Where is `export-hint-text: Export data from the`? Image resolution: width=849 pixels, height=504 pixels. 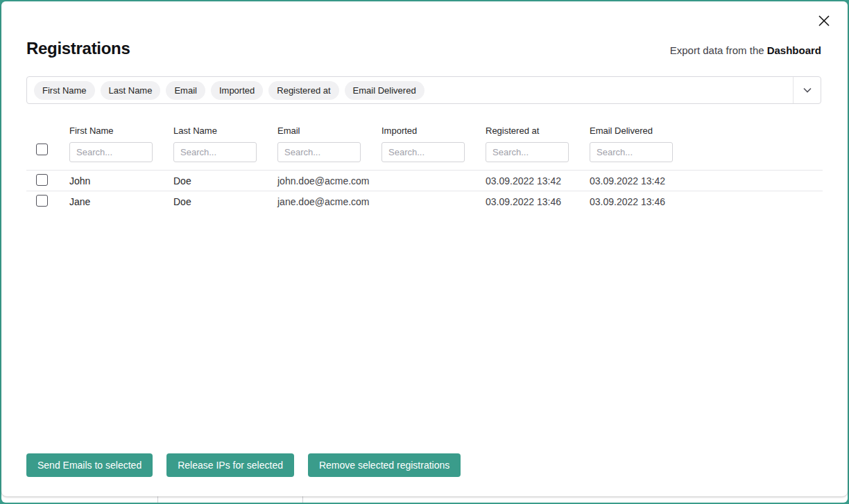 export-hint-text: Export data from the is located at coordinates (717, 50).